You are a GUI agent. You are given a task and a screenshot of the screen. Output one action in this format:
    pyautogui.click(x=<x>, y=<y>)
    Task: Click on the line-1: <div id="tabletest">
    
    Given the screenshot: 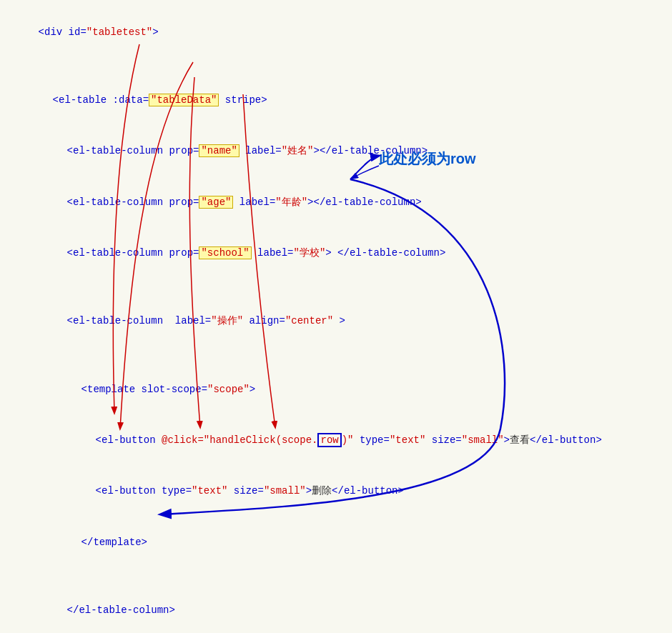 What is the action you would take?
    pyautogui.click(x=336, y=33)
    